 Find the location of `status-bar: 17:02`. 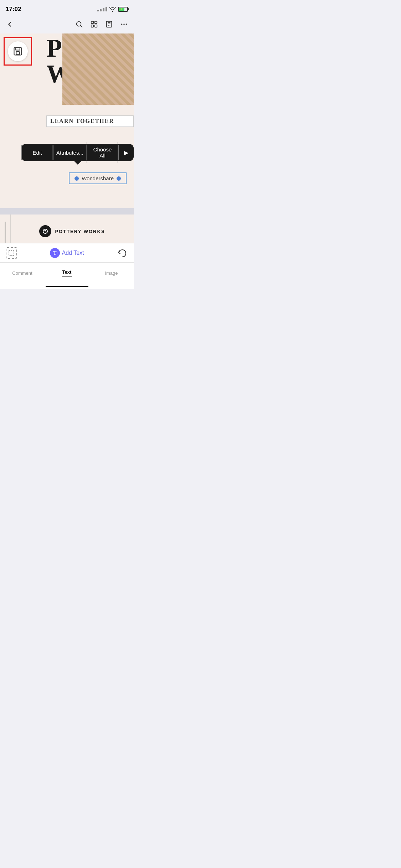

status-bar: 17:02 is located at coordinates (67, 8).